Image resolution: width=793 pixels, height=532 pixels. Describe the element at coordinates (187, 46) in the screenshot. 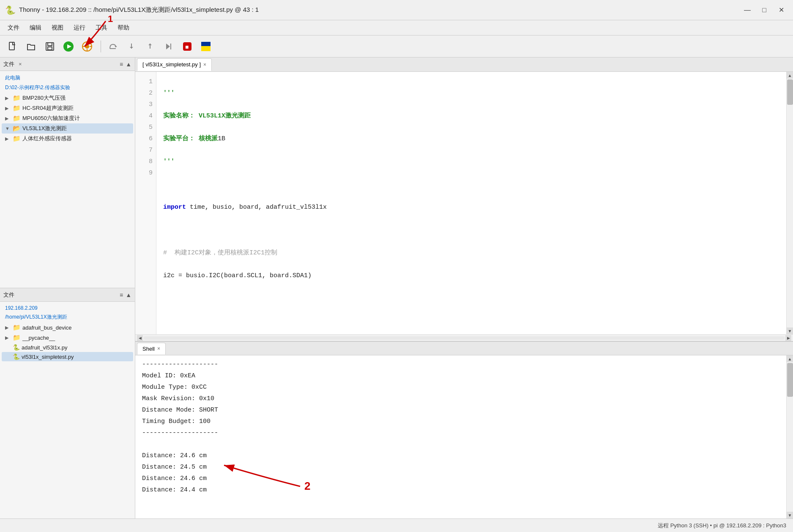

I see `stop-button: ■` at that location.